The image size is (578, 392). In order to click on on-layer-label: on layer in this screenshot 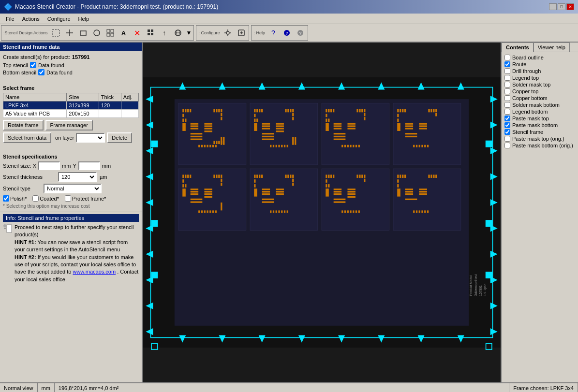, I will do `click(65, 138)`.